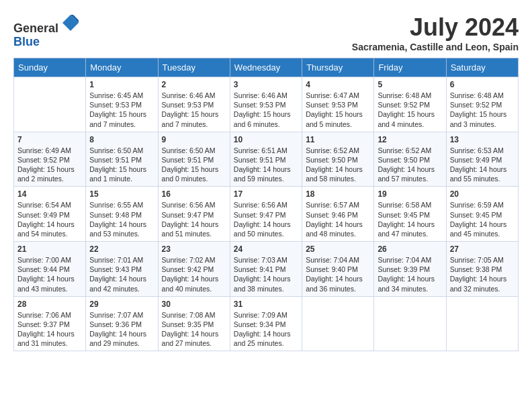 The height and width of the screenshot is (411, 532). What do you see at coordinates (338, 110) in the screenshot?
I see `day-info: Sunrise: 6:47 AMSunset: 9:53 PMDaylight:…` at bounding box center [338, 110].